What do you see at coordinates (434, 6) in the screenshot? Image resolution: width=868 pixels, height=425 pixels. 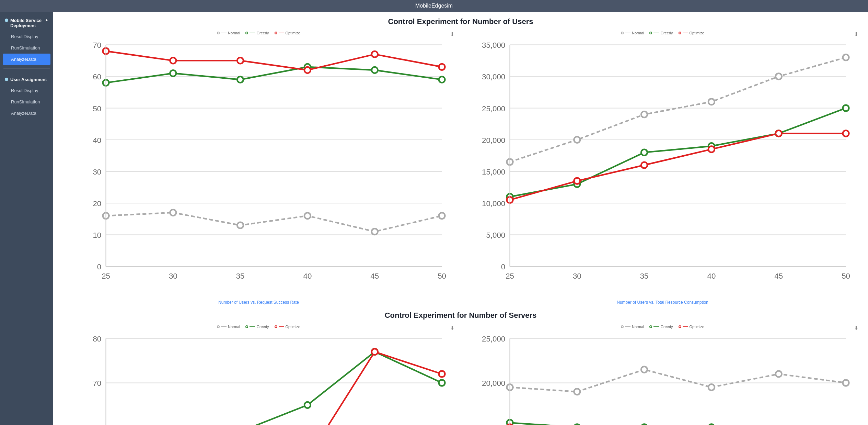 I see `title-bar: MobileEdgesim` at bounding box center [434, 6].